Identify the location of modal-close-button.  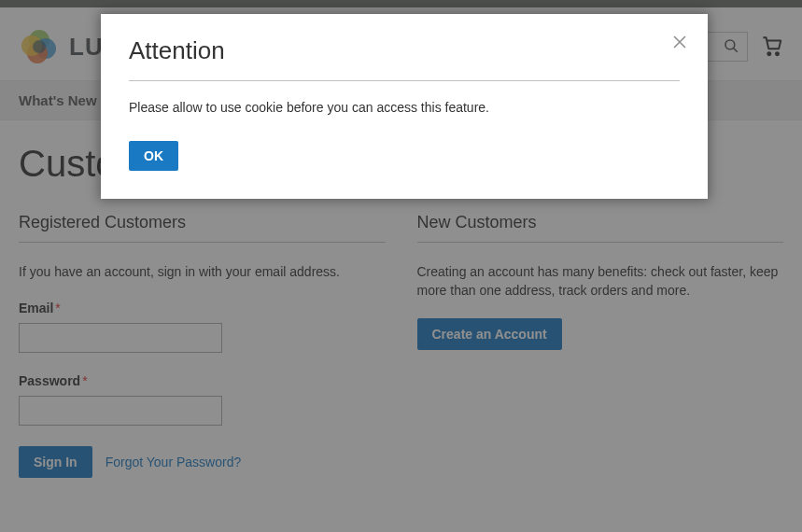
(680, 43).